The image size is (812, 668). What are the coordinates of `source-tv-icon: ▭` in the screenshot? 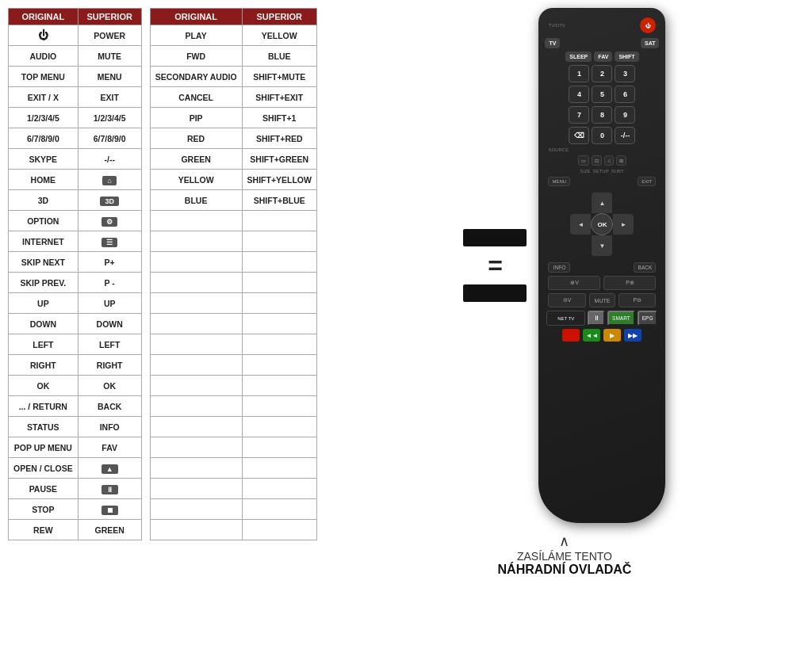 It's located at (584, 160).